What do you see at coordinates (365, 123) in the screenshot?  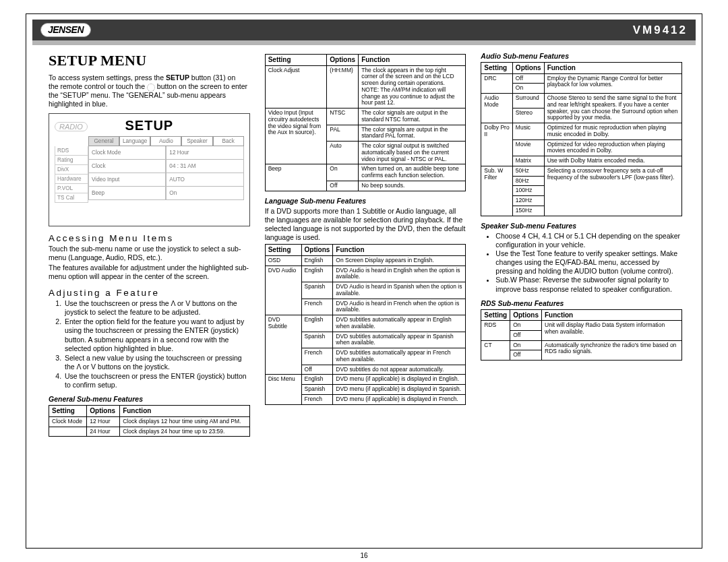 I see `general-table-part2: SettingOptionsFunction Clock Adjust(HH:M…` at bounding box center [365, 123].